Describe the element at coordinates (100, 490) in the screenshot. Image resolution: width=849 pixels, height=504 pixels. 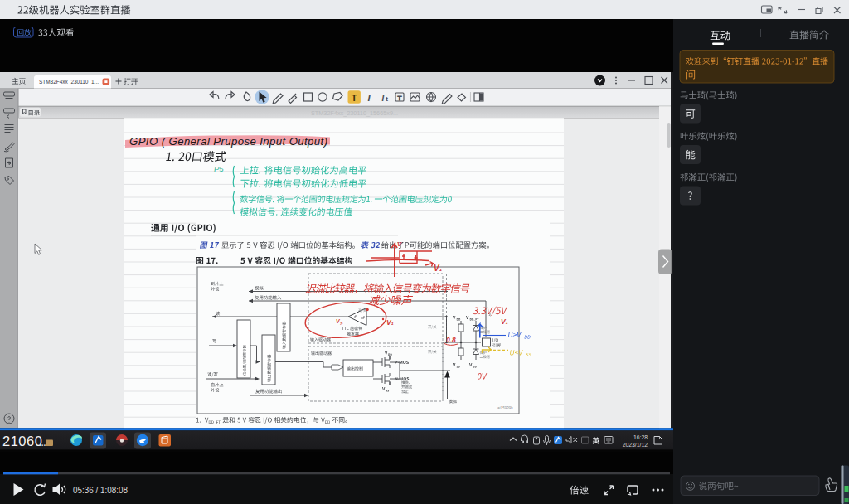
I see `svg-text: 05:36 / 1:08:08` at that location.